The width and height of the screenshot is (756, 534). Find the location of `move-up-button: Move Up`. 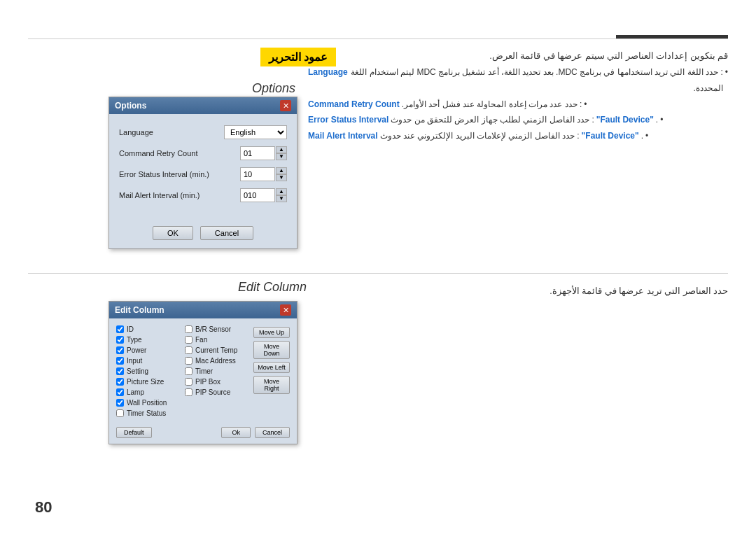

move-up-button: Move Up is located at coordinates (272, 332).